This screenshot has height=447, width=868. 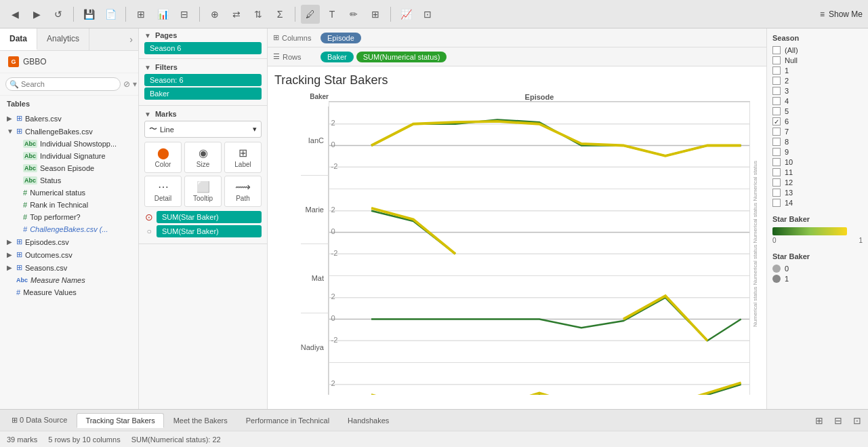 I want to click on legend-item-4: 4, so click(x=817, y=101).